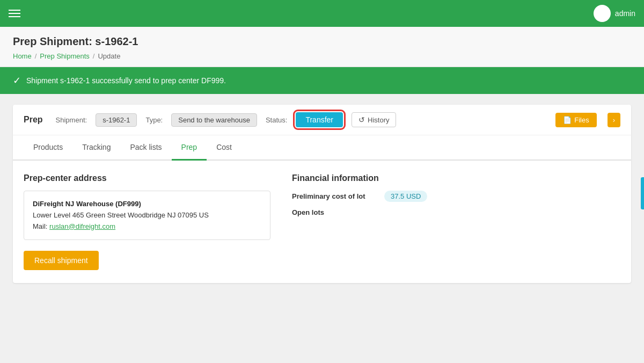  Describe the element at coordinates (576, 120) in the screenshot. I see `files-button: 📄 Files` at that location.